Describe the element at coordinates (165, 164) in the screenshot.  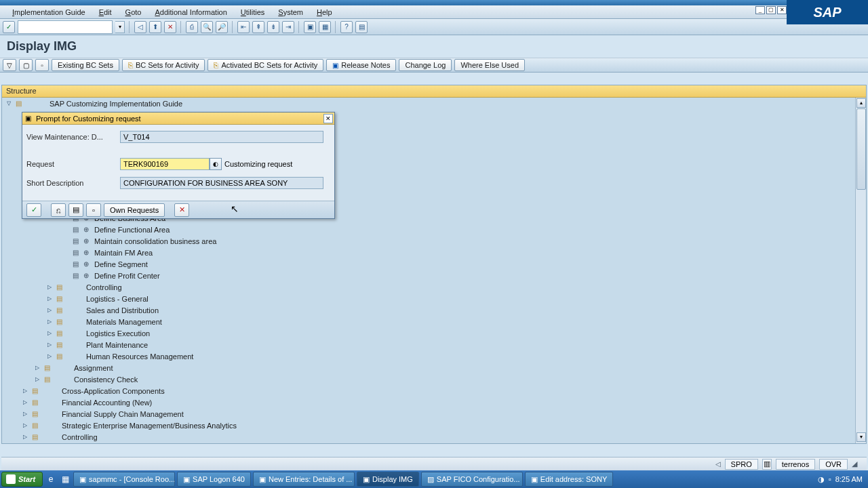
I see `request-field: TERK900169` at that location.